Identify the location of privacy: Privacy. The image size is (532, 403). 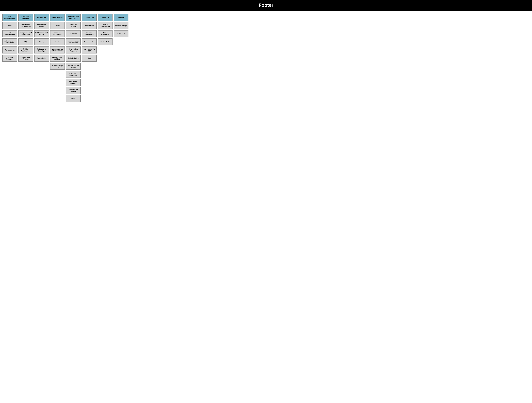
(41, 42).